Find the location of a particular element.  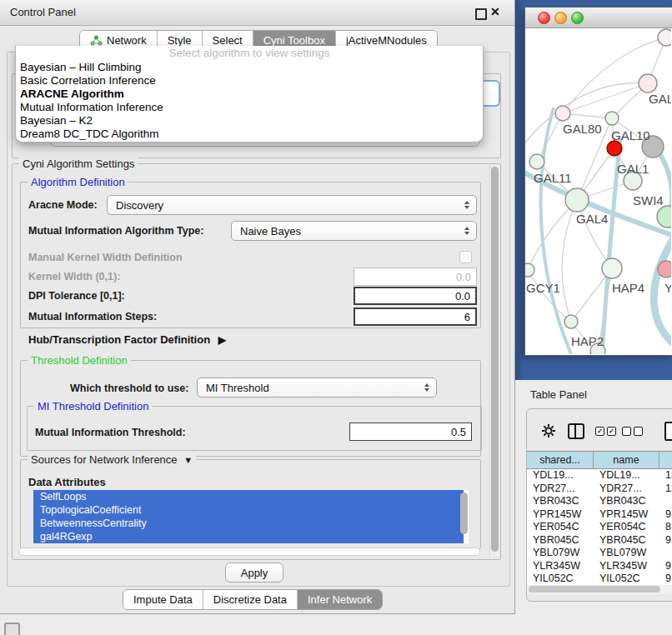

network-node-gal80 is located at coordinates (612, 118).